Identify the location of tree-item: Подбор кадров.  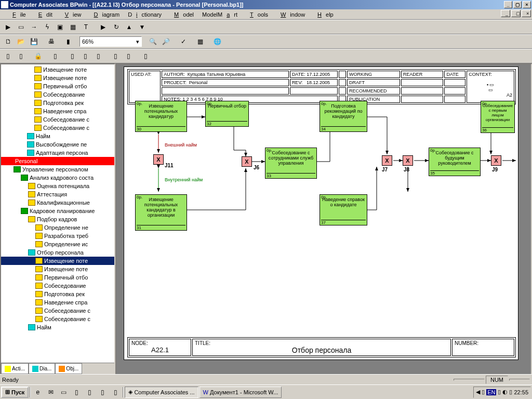
(58, 219).